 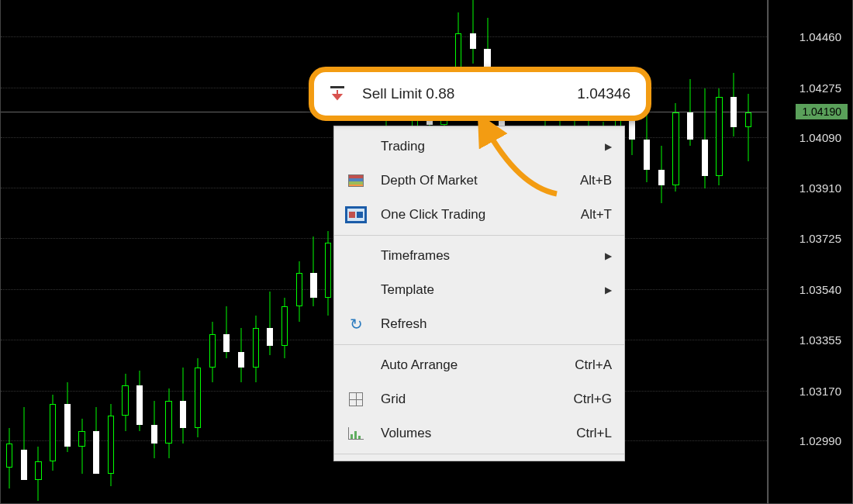 I want to click on menu-item-timeframes: Timeframes▶, so click(x=479, y=256).